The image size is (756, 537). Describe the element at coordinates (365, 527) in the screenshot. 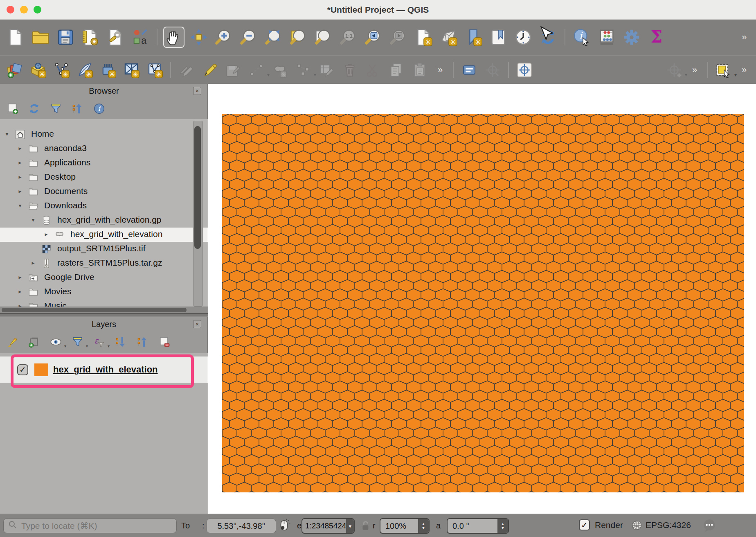

I see `lock-icon` at that location.